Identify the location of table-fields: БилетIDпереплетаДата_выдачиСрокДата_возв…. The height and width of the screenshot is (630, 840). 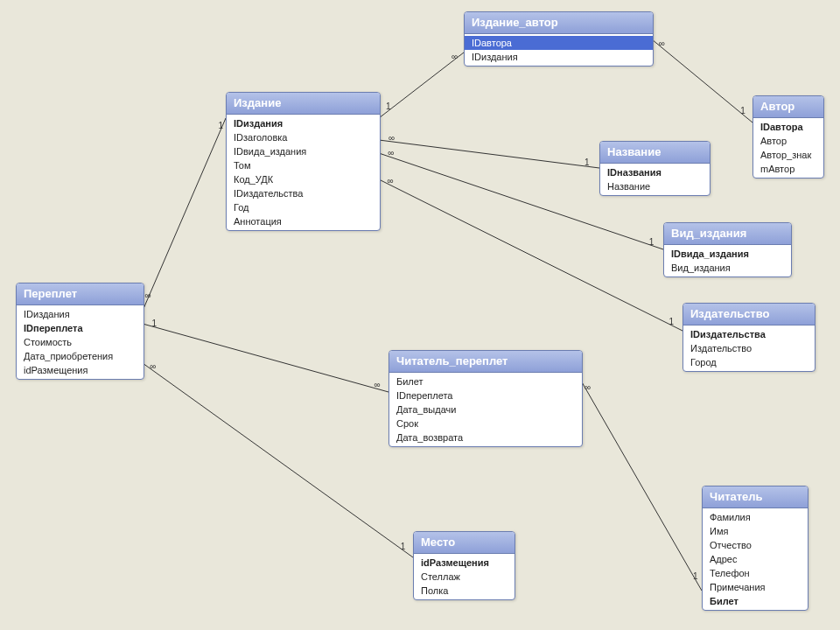
(486, 410).